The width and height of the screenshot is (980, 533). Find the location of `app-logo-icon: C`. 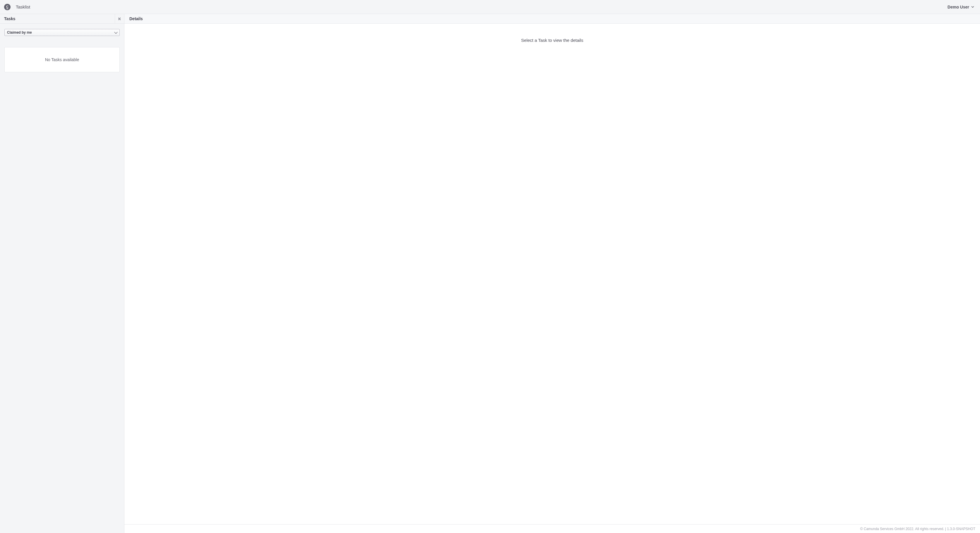

app-logo-icon: C is located at coordinates (8, 7).